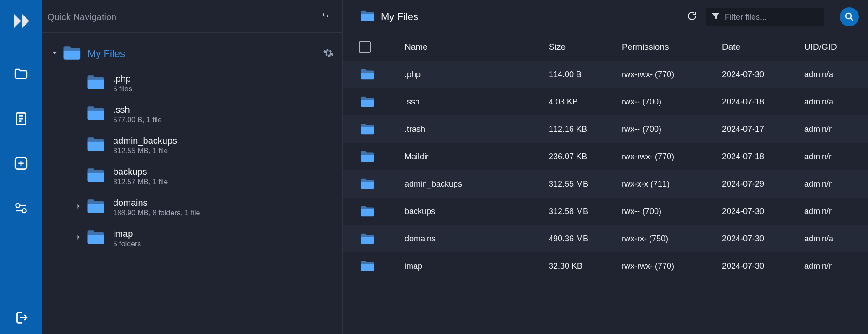 This screenshot has width=868, height=334. I want to click on tree-item-name: .php, so click(123, 78).